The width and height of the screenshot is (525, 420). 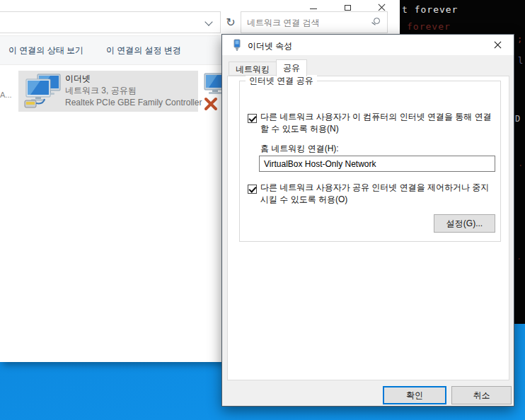 I want to click on terminal-edge-char: l, so click(x=521, y=61).